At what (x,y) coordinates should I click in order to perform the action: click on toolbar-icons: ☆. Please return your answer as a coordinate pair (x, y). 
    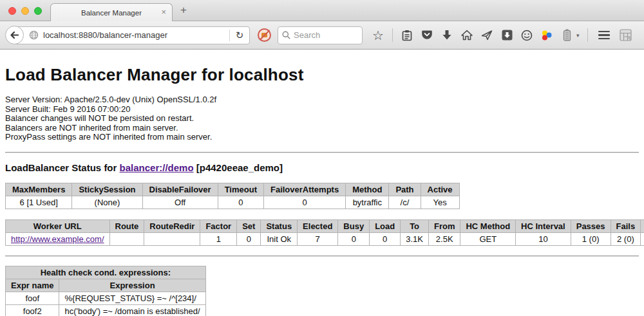
    Looking at the image, I should click on (505, 35).